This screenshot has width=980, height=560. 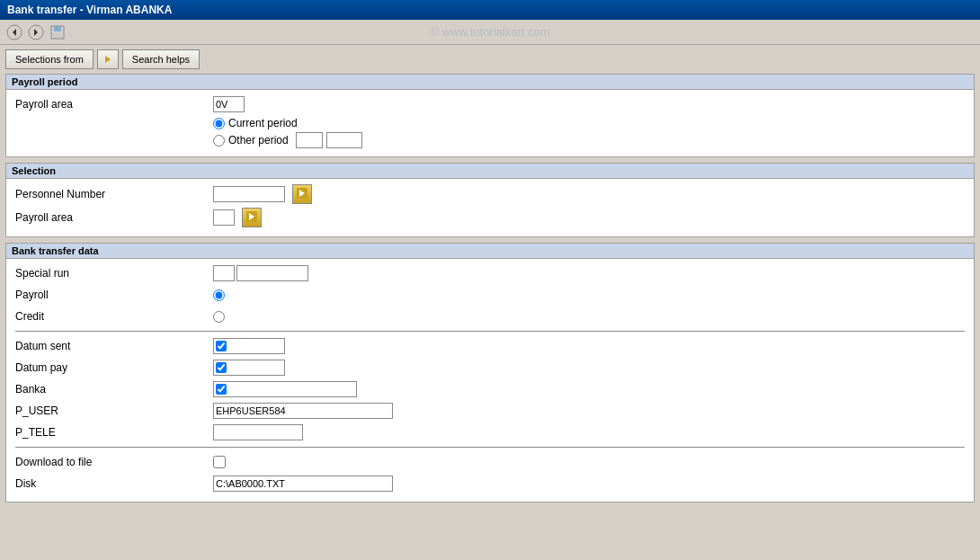 I want to click on datum-pay-field, so click(x=249, y=368).